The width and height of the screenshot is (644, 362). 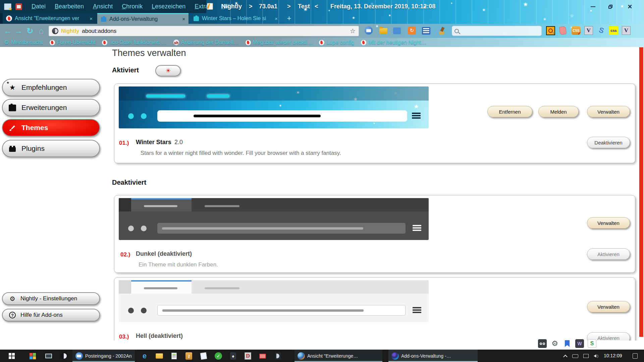 What do you see at coordinates (206, 43) in the screenshot?
I see `bookmark-aenderung-darstellung: sh Änderung der Darstell…` at bounding box center [206, 43].